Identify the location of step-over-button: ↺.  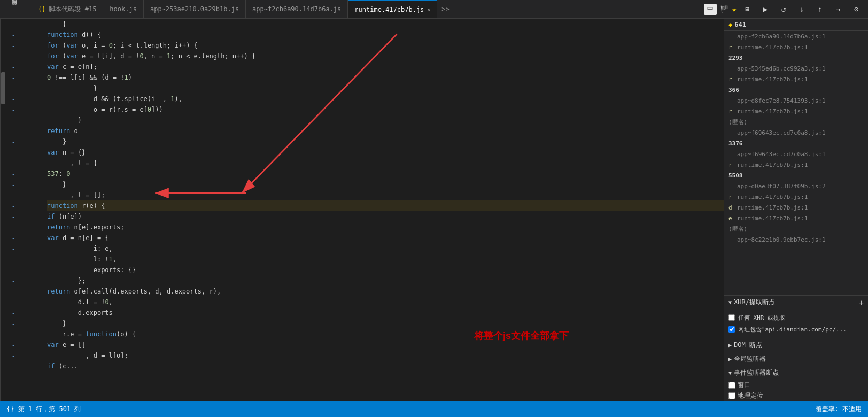
(784, 9).